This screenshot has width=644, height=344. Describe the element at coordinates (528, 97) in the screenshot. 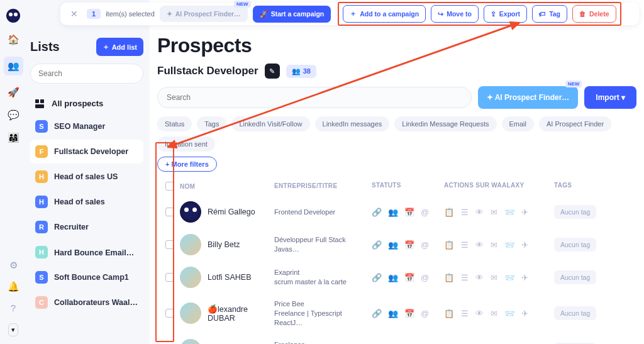

I see `ai-prospect-finder-button: ✦ AI Prospect Finder…NEW` at that location.